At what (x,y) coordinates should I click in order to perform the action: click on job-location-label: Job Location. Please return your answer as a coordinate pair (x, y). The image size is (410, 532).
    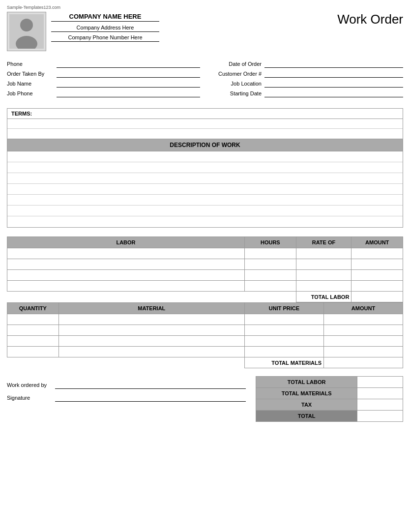
    Looking at the image, I should click on (236, 84).